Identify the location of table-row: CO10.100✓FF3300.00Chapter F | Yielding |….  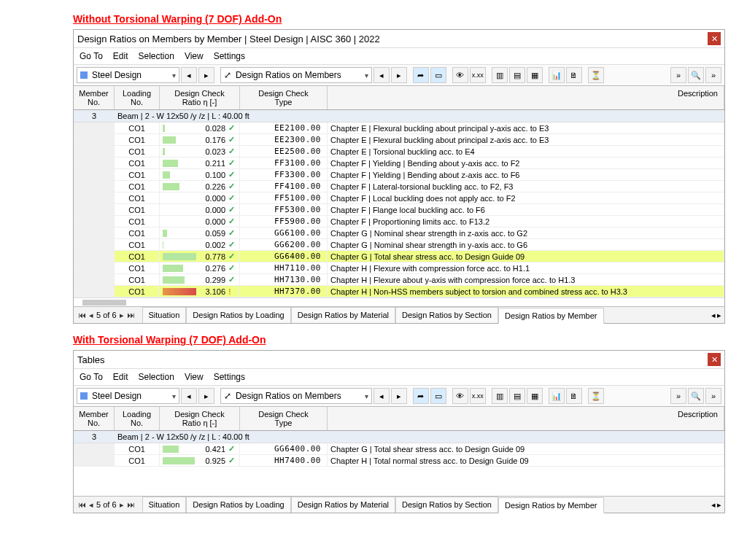
(399, 175).